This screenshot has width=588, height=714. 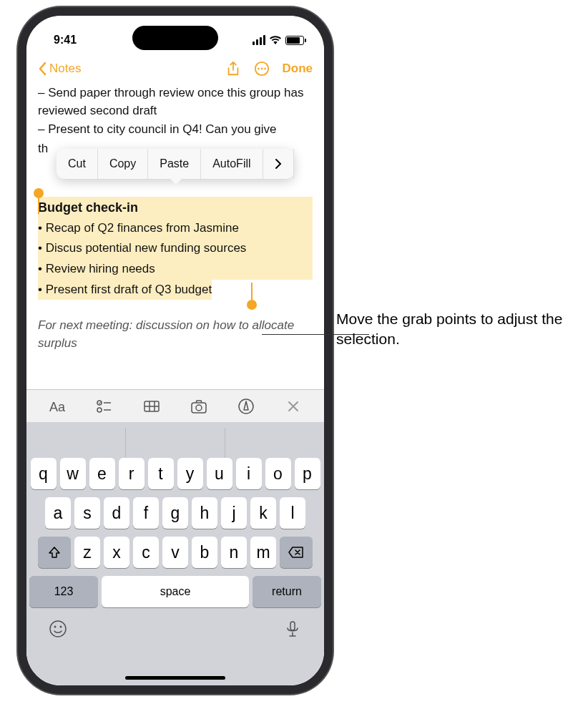 I want to click on key-y: y, so click(x=190, y=474).